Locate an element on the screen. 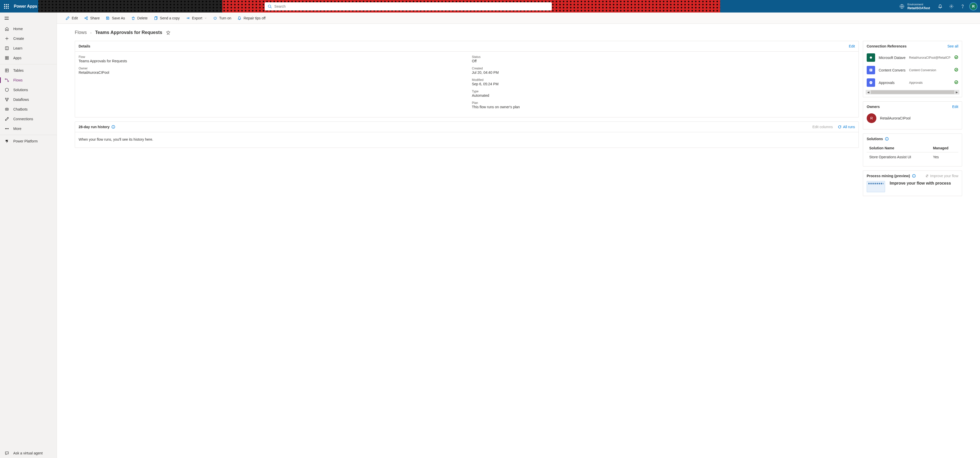 The width and height of the screenshot is (980, 458). owner-name: RetailAuroraCIPool is located at coordinates (896, 118).